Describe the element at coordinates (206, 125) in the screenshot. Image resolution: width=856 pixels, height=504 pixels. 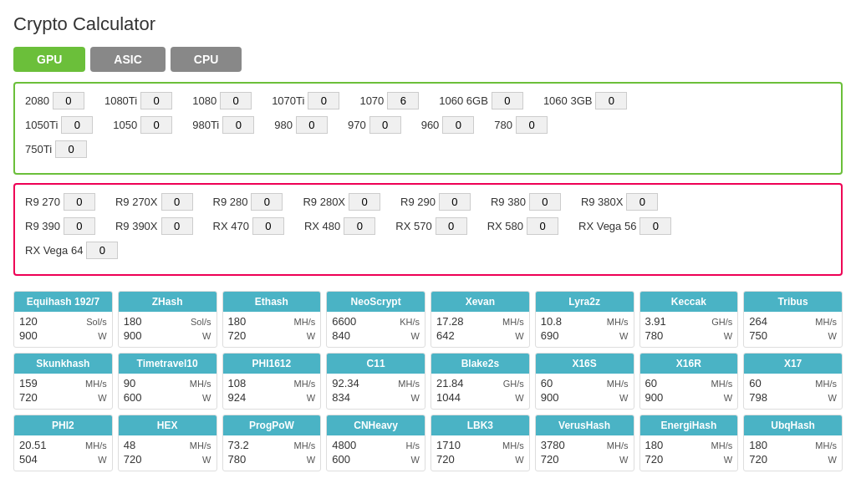
I see `gpu-label: 980Ti` at that location.